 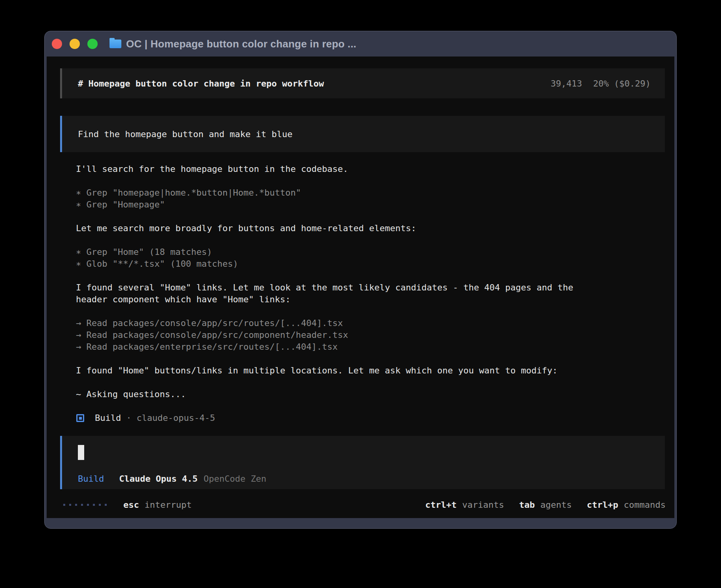 I want to click on assistant-text-line: I'll search for the homepage button in t…, so click(x=372, y=169).